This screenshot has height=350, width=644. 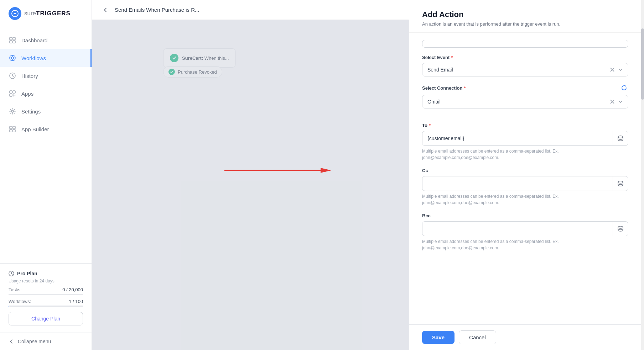 What do you see at coordinates (525, 65) in the screenshot?
I see `select-event-section: Select Event *` at bounding box center [525, 65].